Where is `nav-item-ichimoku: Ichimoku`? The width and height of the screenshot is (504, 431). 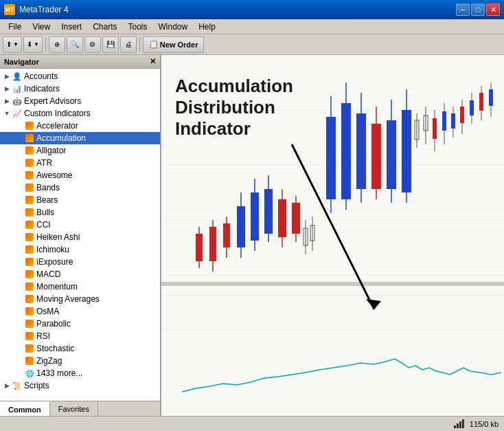
nav-item-ichimoku: Ichimoku is located at coordinates (80, 250).